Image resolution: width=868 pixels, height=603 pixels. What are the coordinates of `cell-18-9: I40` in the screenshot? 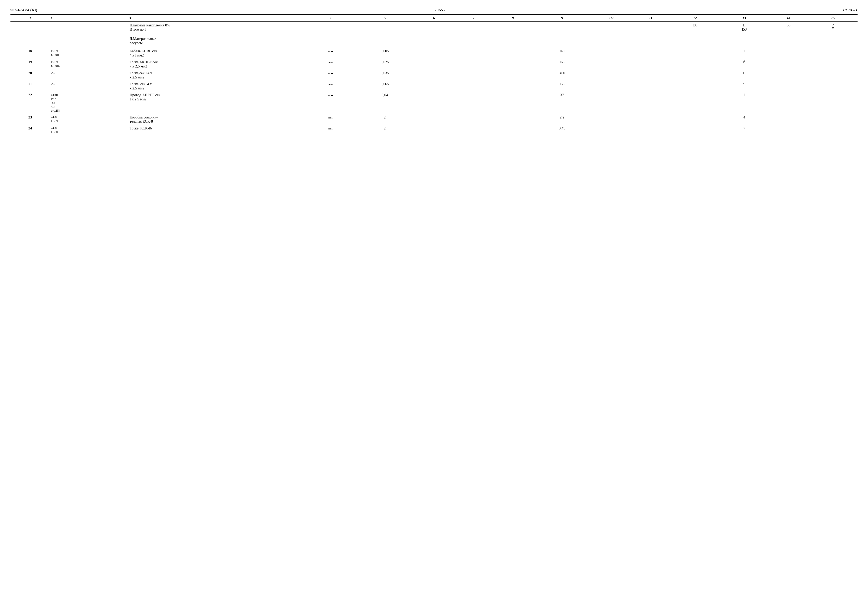 It's located at (562, 54).